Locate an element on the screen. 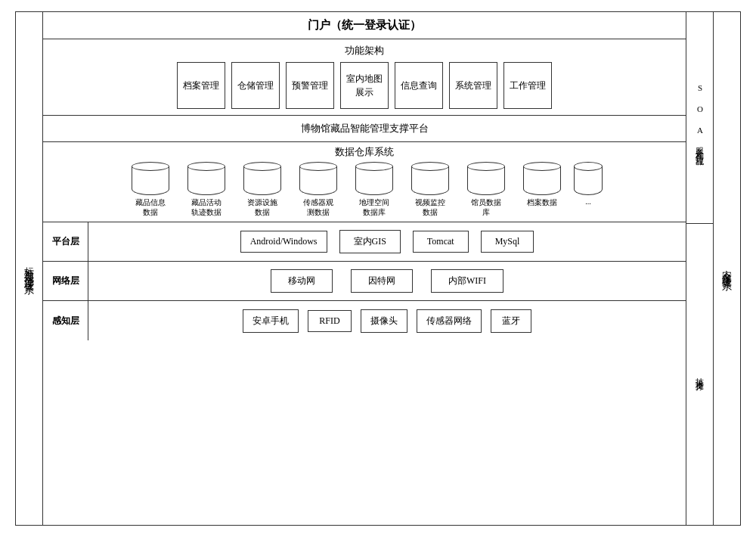 The height and width of the screenshot is (537, 756). perception-layer-label: 感知层 is located at coordinates (66, 321).